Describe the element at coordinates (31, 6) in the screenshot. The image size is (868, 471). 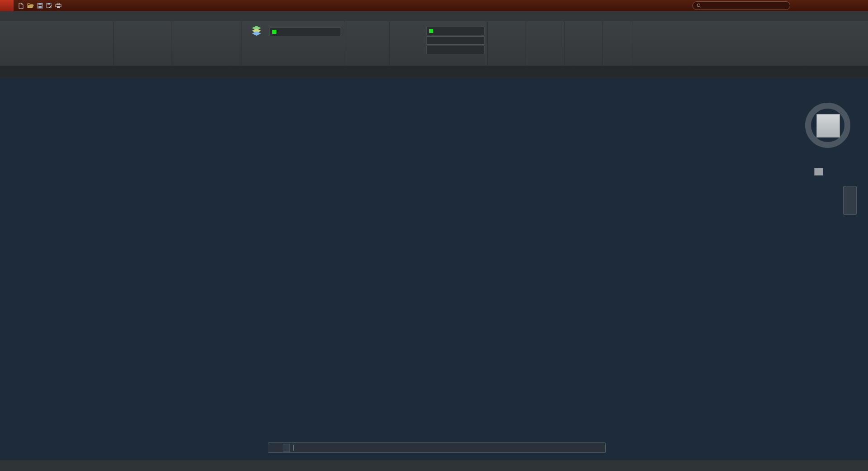
I see `open-icon` at that location.